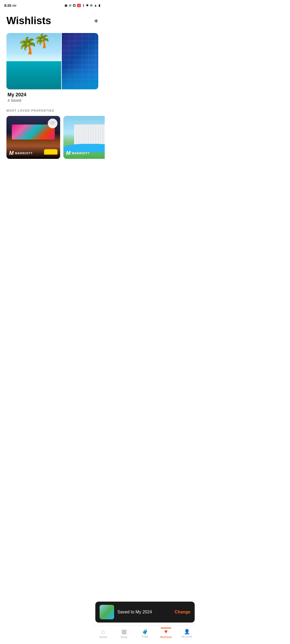 The image size is (290, 644). Describe the element at coordinates (53, 123) in the screenshot. I see `heart-button-nyc: ♡` at that location.